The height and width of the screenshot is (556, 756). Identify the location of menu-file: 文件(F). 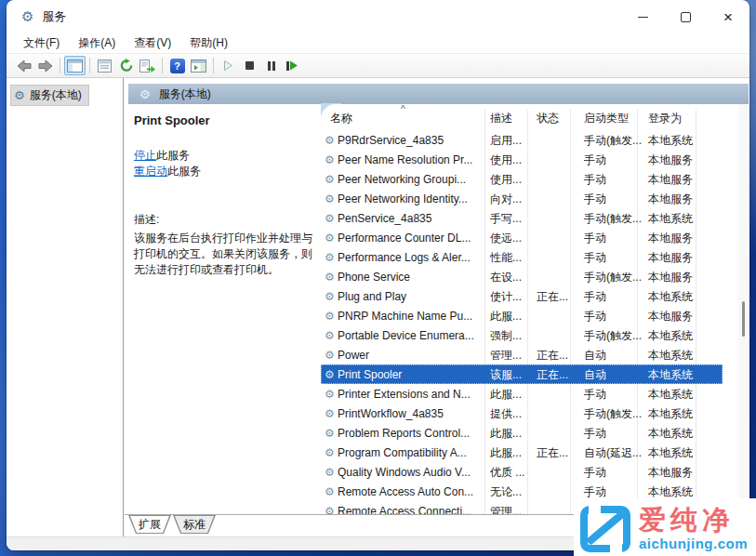
(41, 43).